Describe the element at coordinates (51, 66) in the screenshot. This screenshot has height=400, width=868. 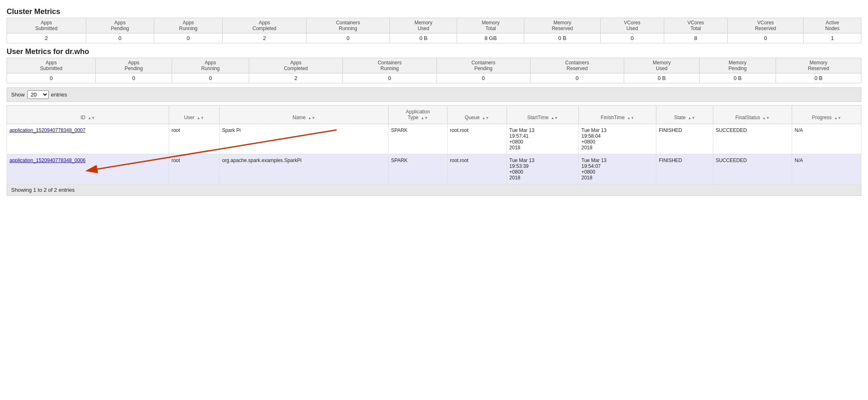
I see `user-col-header-0: AppsSubmitted` at that location.